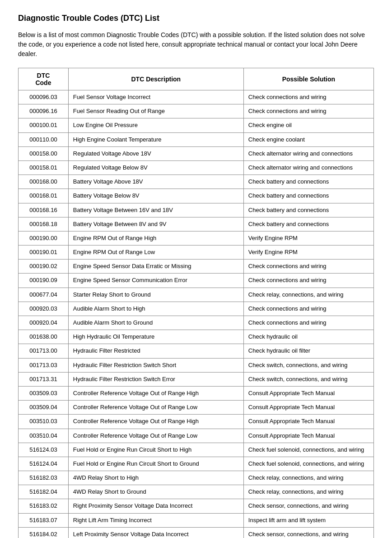  What do you see at coordinates (156, 111) in the screenshot?
I see `cell-description: Fuel Sensor Reading Out of Range` at bounding box center [156, 111].